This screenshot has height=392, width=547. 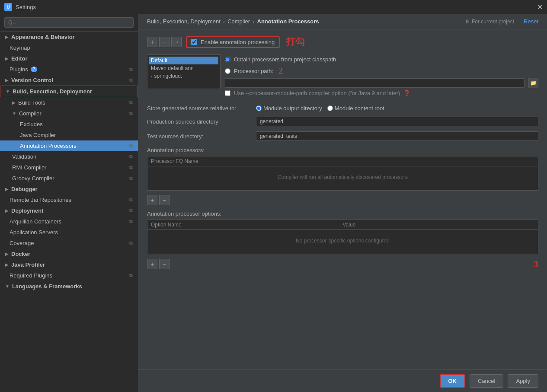 I want to click on sidebar-item-plugins: Plugins 7 ⧉, so click(x=69, y=69).